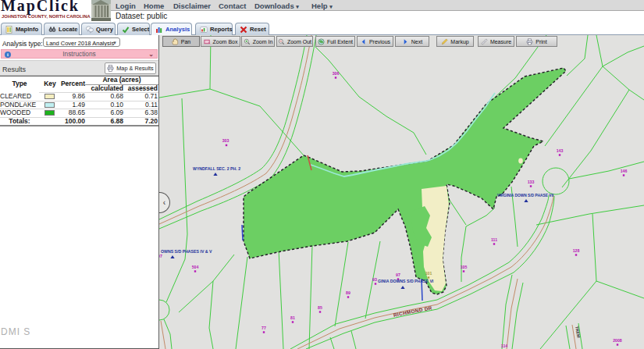 The height and width of the screenshot is (349, 644). Describe the element at coordinates (320, 308) in the screenshot. I see `svg-text: 85` at that location.